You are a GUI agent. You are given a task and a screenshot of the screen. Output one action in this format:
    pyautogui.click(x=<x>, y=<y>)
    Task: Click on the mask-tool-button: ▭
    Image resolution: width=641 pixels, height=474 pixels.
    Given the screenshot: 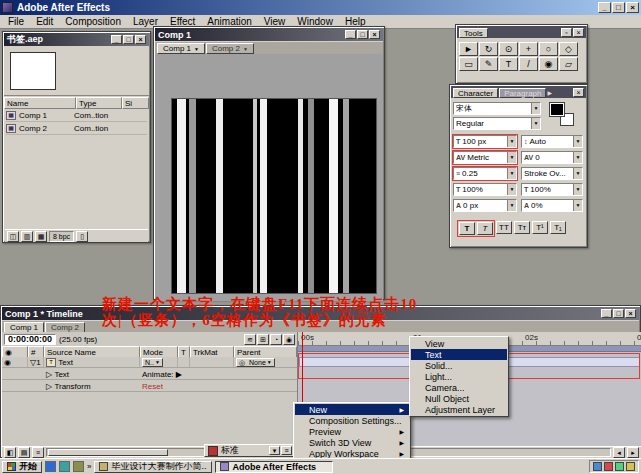 What is the action you would take?
    pyautogui.click(x=468, y=64)
    